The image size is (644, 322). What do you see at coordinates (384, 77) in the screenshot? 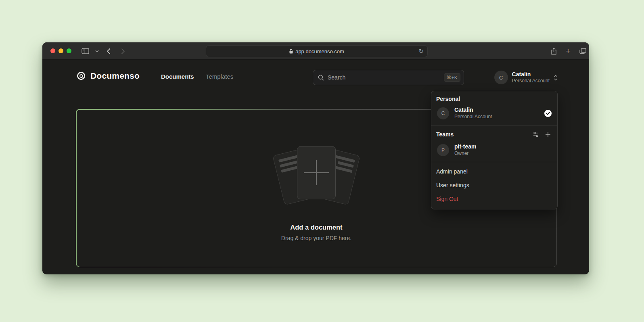
I see `search-placeholder: Search` at bounding box center [384, 77].